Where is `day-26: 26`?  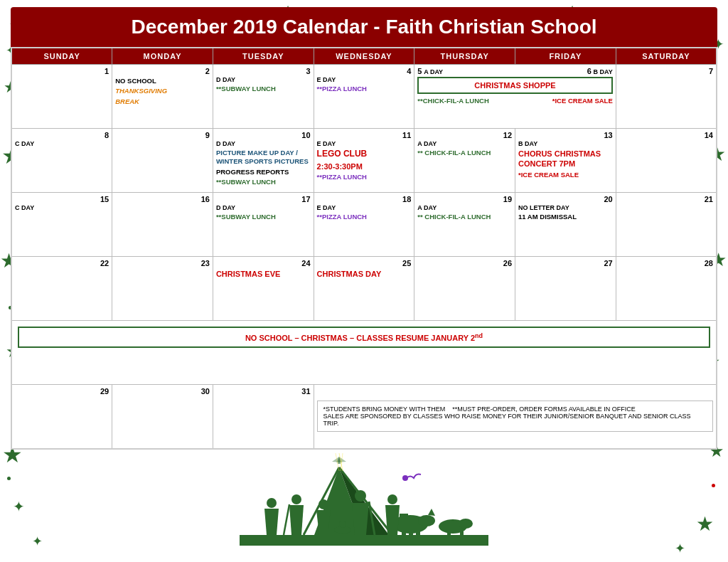
day-26: 26 is located at coordinates (465, 289).